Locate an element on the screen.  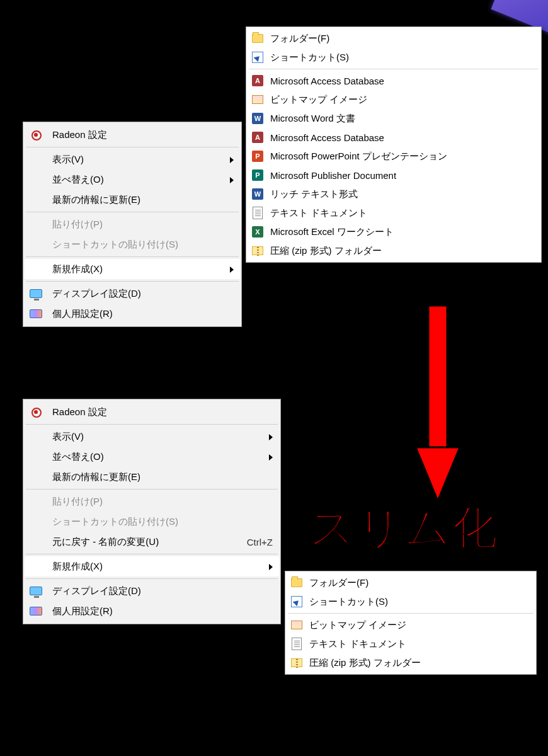
submenu-item-publisher: P Microsoft Publisher Document is located at coordinates (394, 175).